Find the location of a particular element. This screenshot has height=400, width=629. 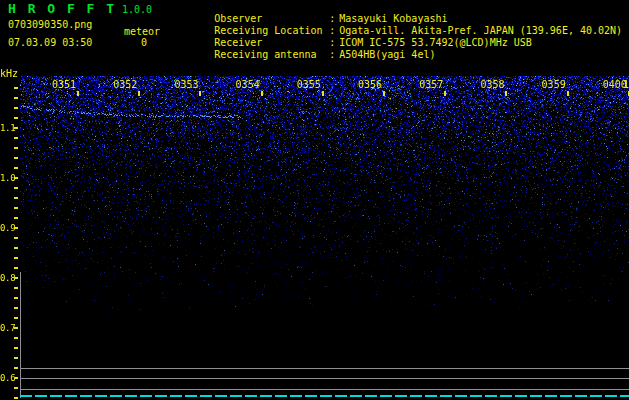

time-label: 0354 is located at coordinates (248, 85).